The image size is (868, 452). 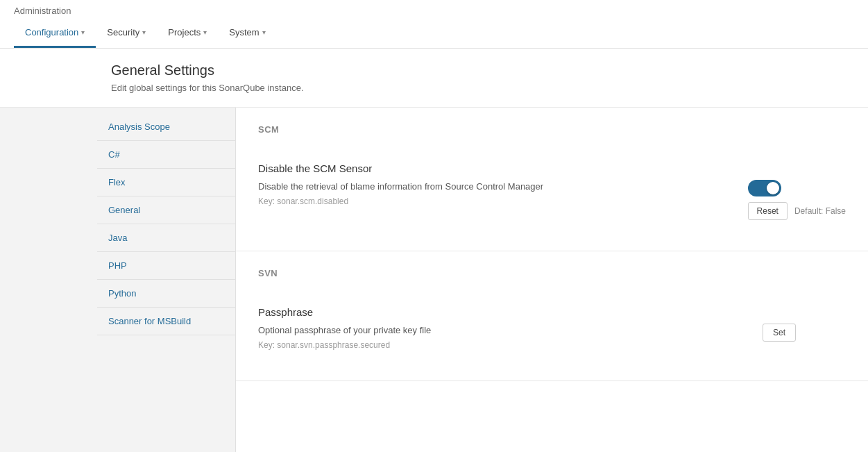 I want to click on disable-scm-key: Key: sonar.scm.disabled, so click(x=496, y=201).